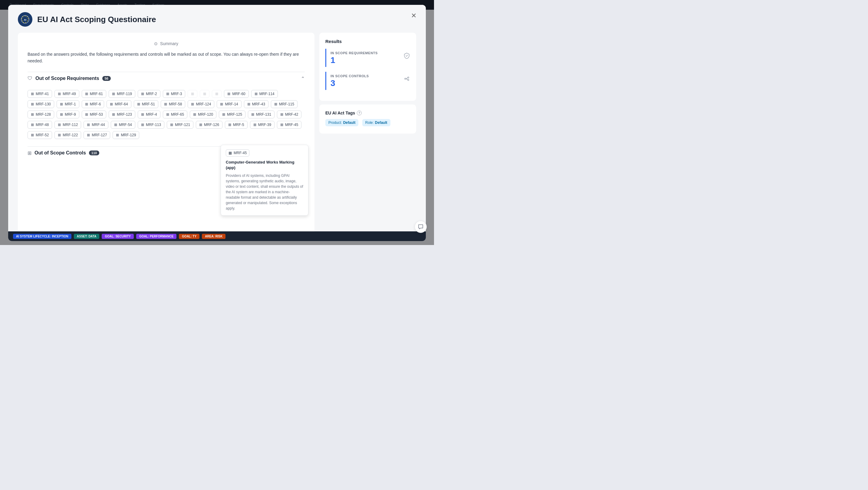 The image size is (868, 490). Describe the element at coordinates (30, 79) in the screenshot. I see `shield-icon: 🛡` at that location.